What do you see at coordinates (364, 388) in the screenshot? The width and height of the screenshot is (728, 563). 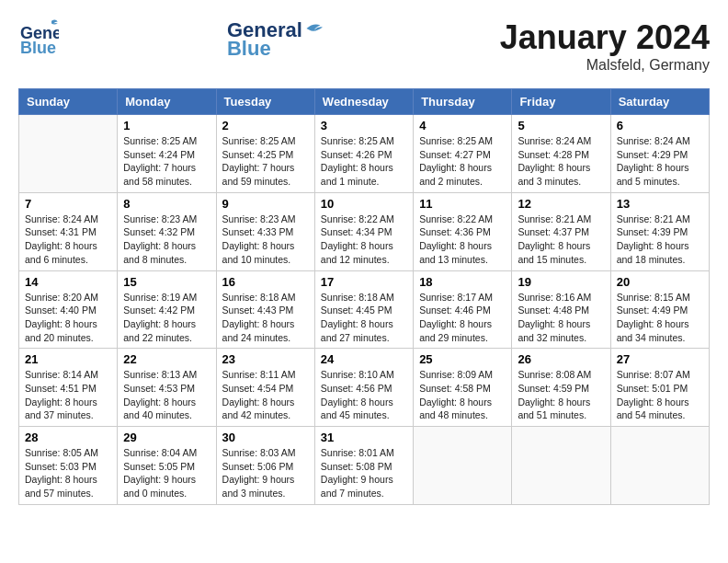 I see `calendar-week-row: 21Sunrise: 8:14 AMSunset: 4:51 PMDayligh…` at bounding box center [364, 388].